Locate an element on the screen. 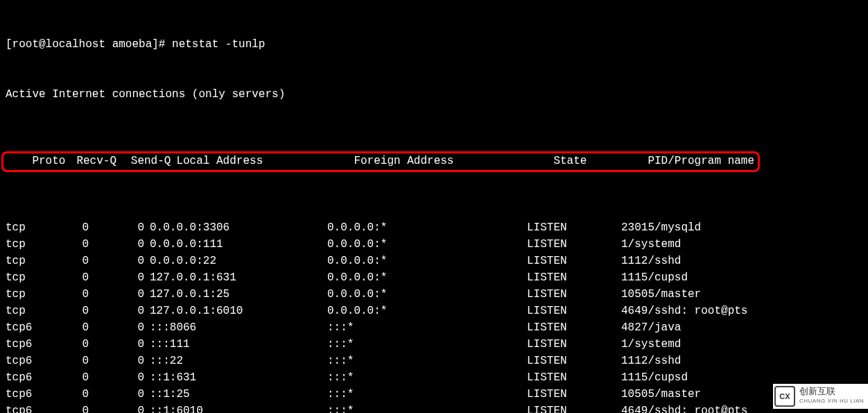 The height and width of the screenshot is (413, 868). cell-local: ::1:631 is located at coordinates (236, 378).